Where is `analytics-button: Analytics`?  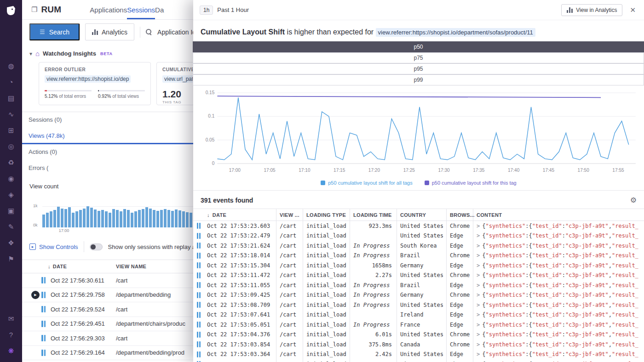
analytics-button: Analytics is located at coordinates (109, 32).